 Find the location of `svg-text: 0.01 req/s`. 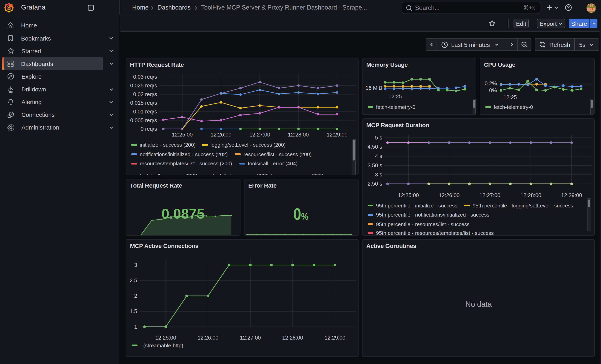

svg-text: 0.01 req/s is located at coordinates (145, 111).